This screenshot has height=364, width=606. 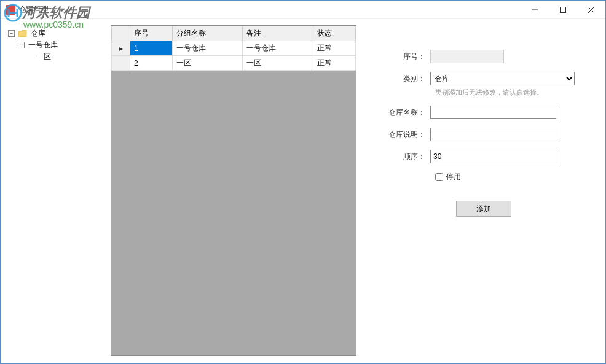 I want to click on app-icon, so click(x=10, y=10).